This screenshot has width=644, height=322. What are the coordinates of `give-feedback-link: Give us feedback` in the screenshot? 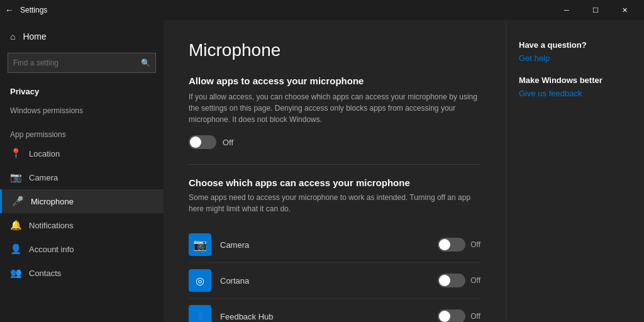 It's located at (575, 93).